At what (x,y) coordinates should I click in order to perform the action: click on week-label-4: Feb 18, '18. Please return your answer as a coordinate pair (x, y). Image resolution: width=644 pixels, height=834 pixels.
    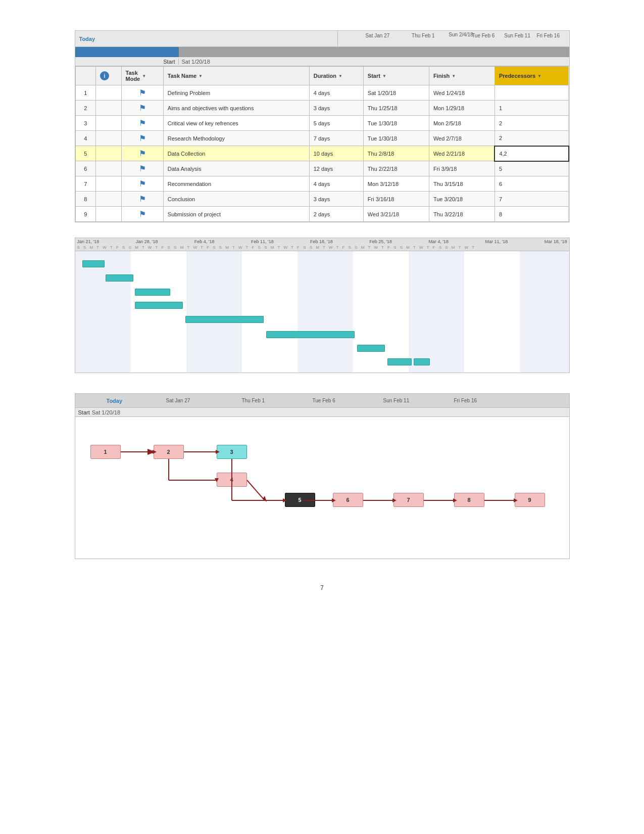
    Looking at the image, I should click on (321, 242).